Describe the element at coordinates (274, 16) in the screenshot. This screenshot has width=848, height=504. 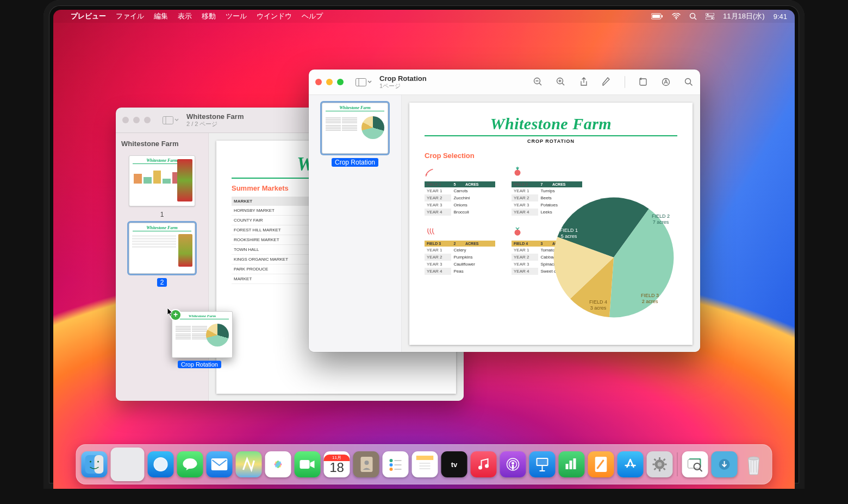
I see `menu-window: ウインドウ` at that location.